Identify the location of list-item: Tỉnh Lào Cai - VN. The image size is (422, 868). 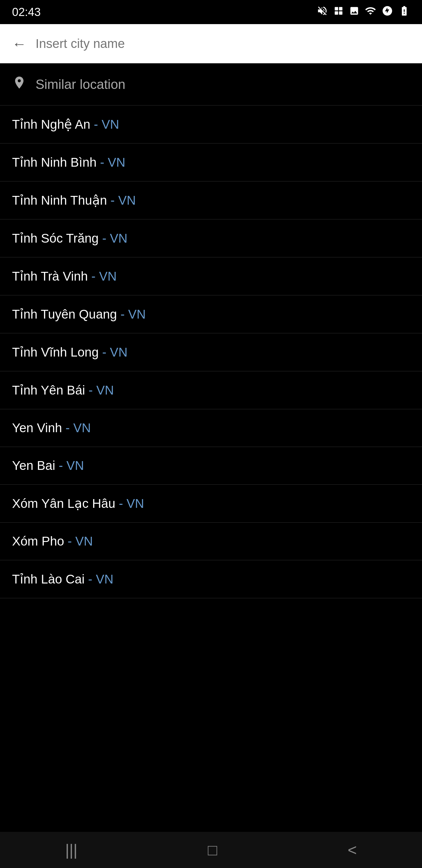
(211, 579).